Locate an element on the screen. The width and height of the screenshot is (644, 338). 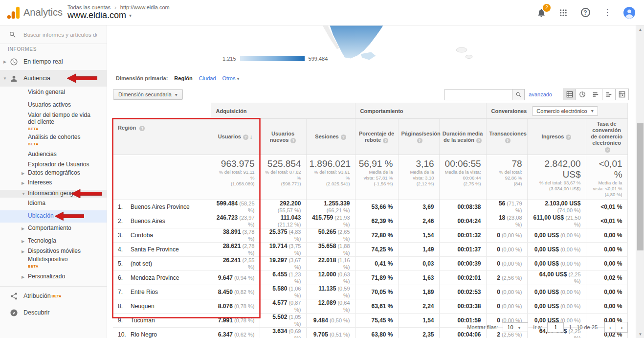
sidebar-item-audiencia: ▼ Audiencia is located at coordinates (53, 78).